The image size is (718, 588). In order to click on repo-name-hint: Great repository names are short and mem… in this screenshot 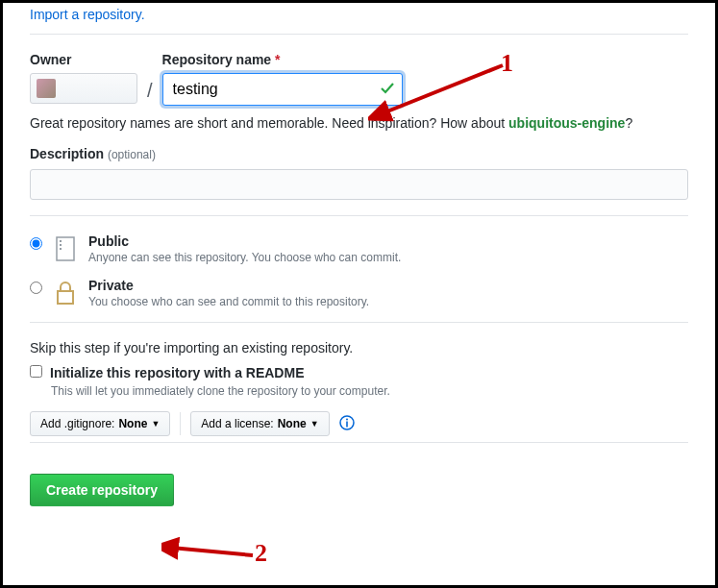, I will do `click(359, 123)`.